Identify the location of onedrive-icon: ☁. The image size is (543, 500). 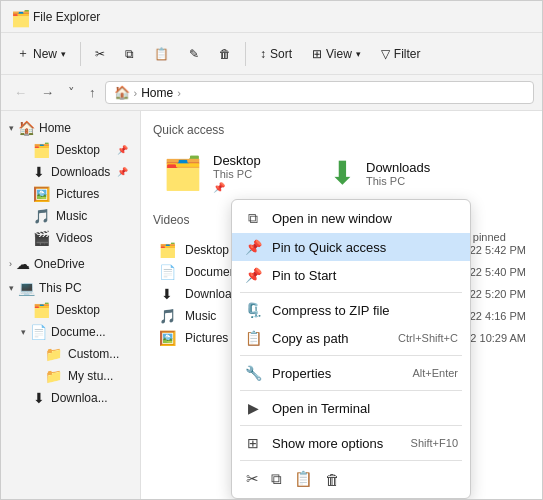
(23, 264).